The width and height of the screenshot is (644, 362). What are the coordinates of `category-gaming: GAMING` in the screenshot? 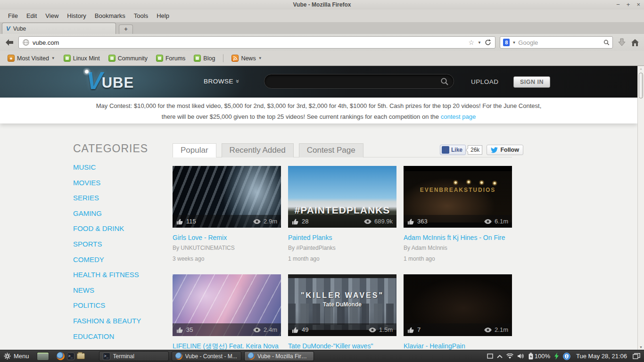 It's located at (88, 213).